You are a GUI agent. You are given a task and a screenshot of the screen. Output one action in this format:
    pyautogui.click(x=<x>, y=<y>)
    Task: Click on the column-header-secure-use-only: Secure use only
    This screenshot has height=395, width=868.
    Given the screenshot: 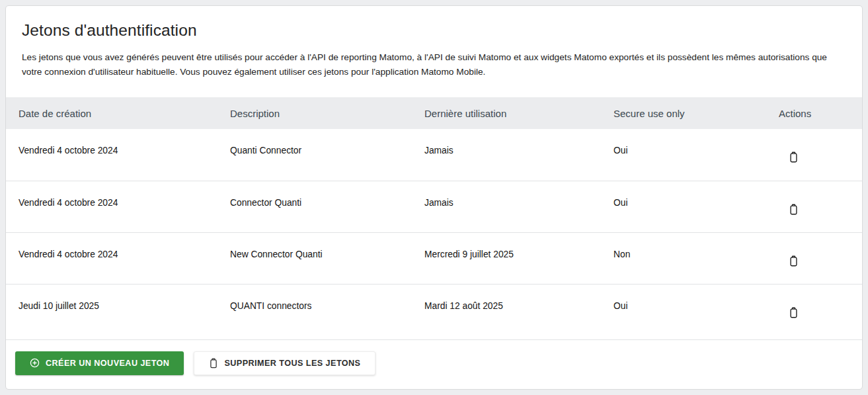 What is the action you would take?
    pyautogui.click(x=684, y=113)
    